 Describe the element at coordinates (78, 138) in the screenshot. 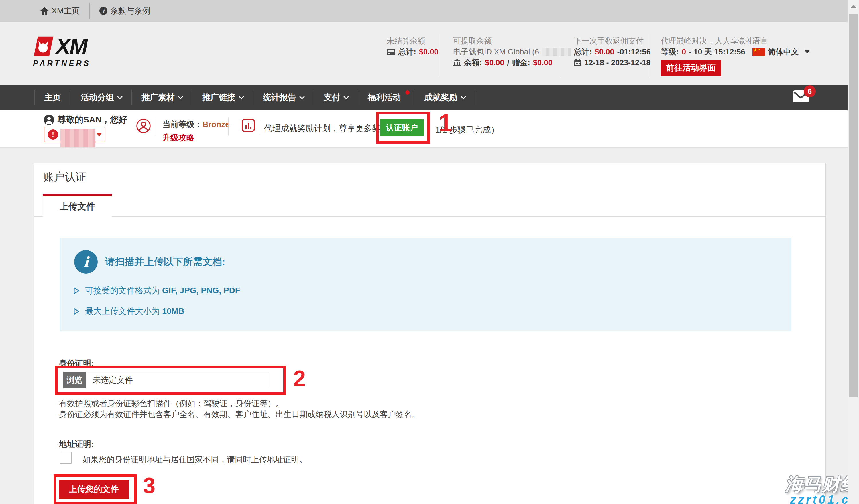

I see `account-id-redacted` at that location.